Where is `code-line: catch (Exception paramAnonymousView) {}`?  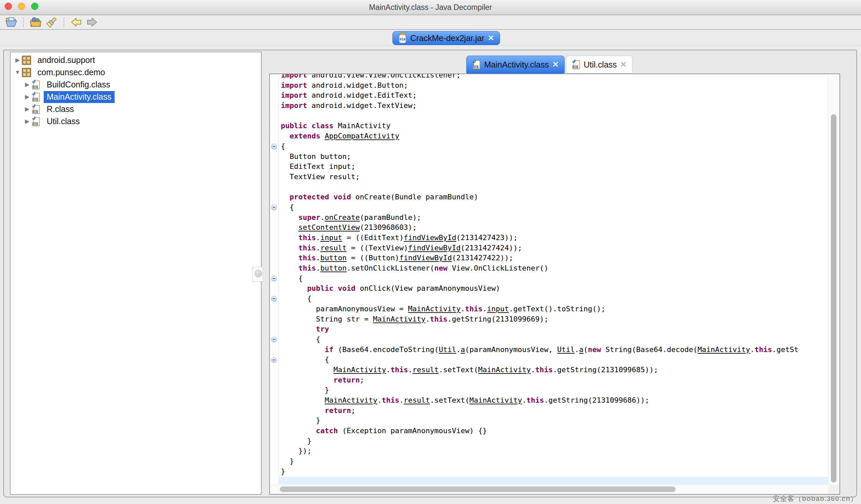 code-line: catch (Exception paramAnonymousView) {} is located at coordinates (555, 431).